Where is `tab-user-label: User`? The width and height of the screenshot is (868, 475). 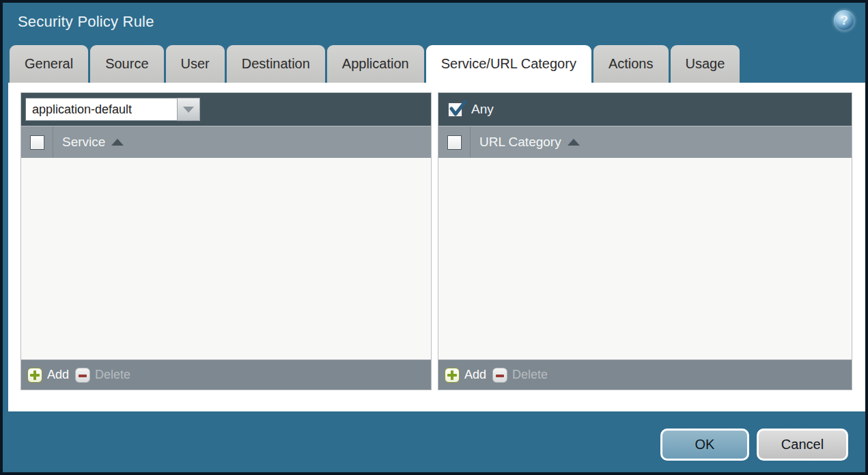
tab-user-label: User is located at coordinates (195, 64).